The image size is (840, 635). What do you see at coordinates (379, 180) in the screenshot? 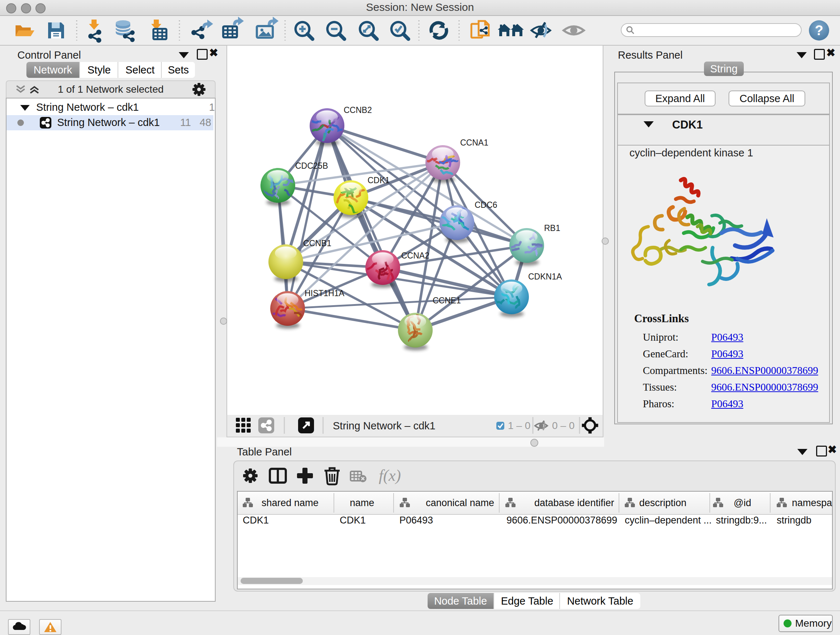
I see `svg-text: CDK1` at bounding box center [379, 180].